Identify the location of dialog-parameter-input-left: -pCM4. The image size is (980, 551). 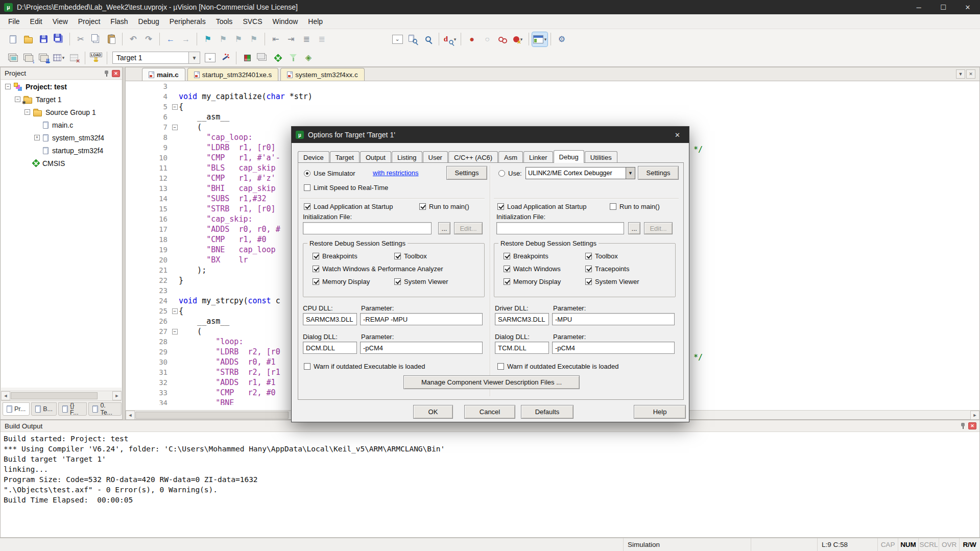
(421, 348).